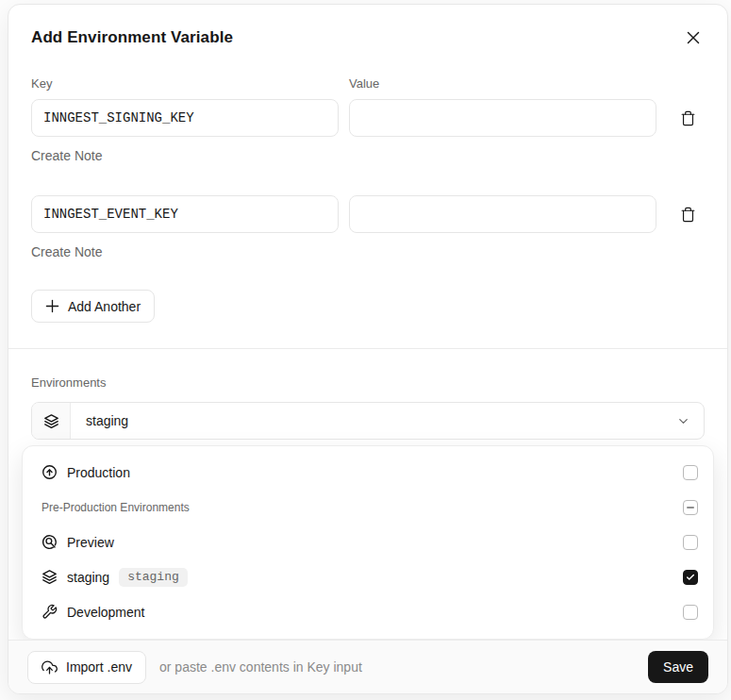 Image resolution: width=731 pixels, height=700 pixels. What do you see at coordinates (690, 542) in the screenshot?
I see `preview-checkbox` at bounding box center [690, 542].